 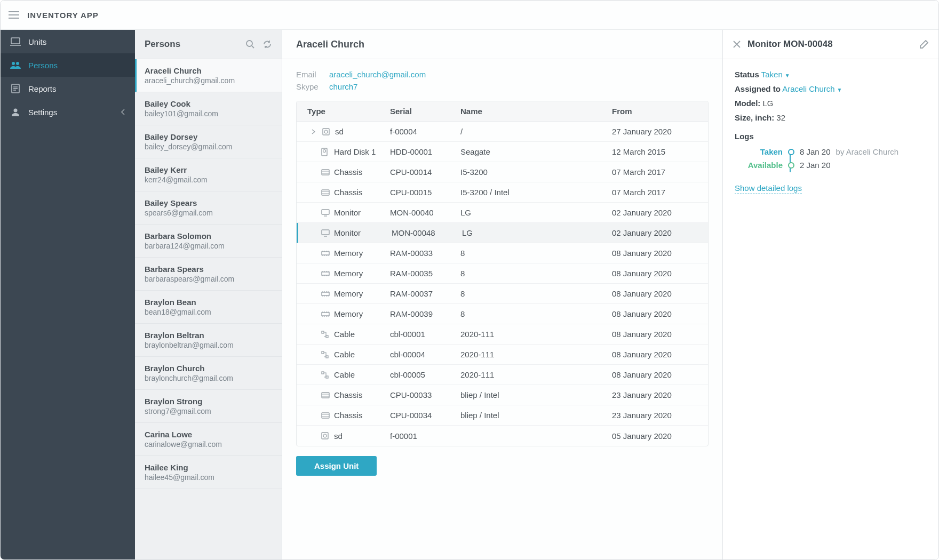 I want to click on unit-type: Cable, so click(x=345, y=374).